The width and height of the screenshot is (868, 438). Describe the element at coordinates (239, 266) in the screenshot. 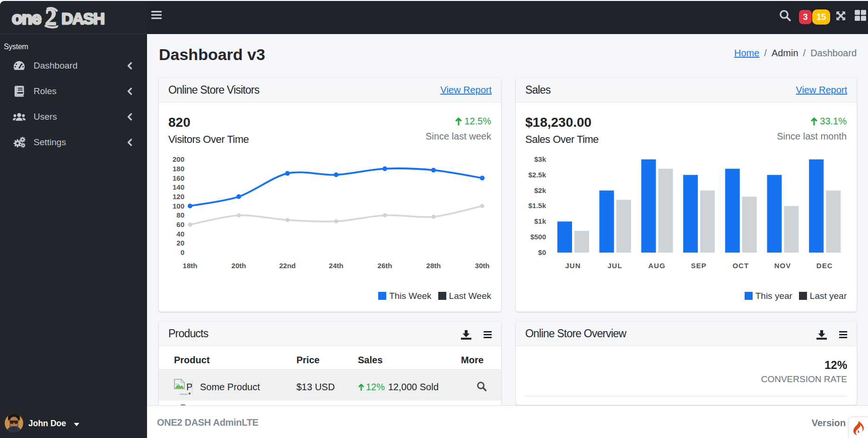

I see `svg-text: 20th` at that location.